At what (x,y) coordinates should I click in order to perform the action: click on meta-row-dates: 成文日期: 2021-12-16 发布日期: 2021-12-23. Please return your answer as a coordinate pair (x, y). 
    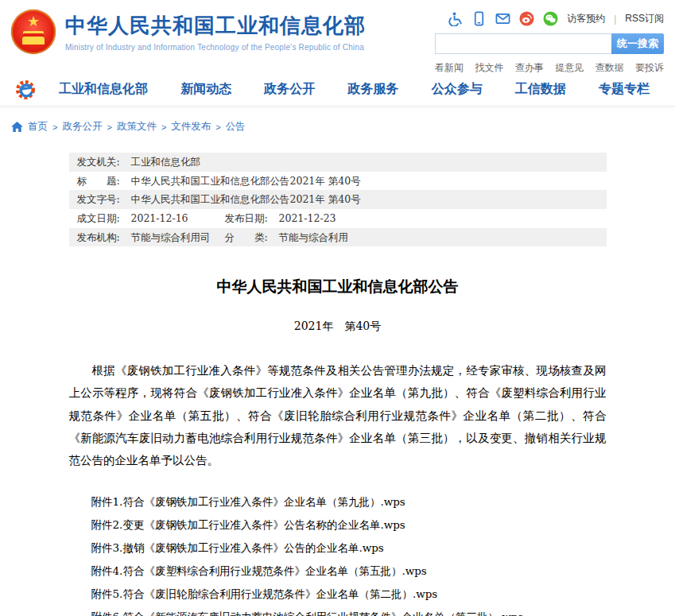
    Looking at the image, I should click on (338, 219).